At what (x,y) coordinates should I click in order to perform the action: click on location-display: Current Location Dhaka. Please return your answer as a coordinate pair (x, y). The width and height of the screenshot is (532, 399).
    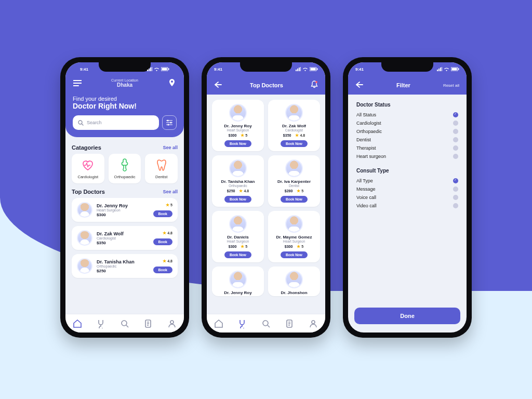
    Looking at the image, I should click on (125, 83).